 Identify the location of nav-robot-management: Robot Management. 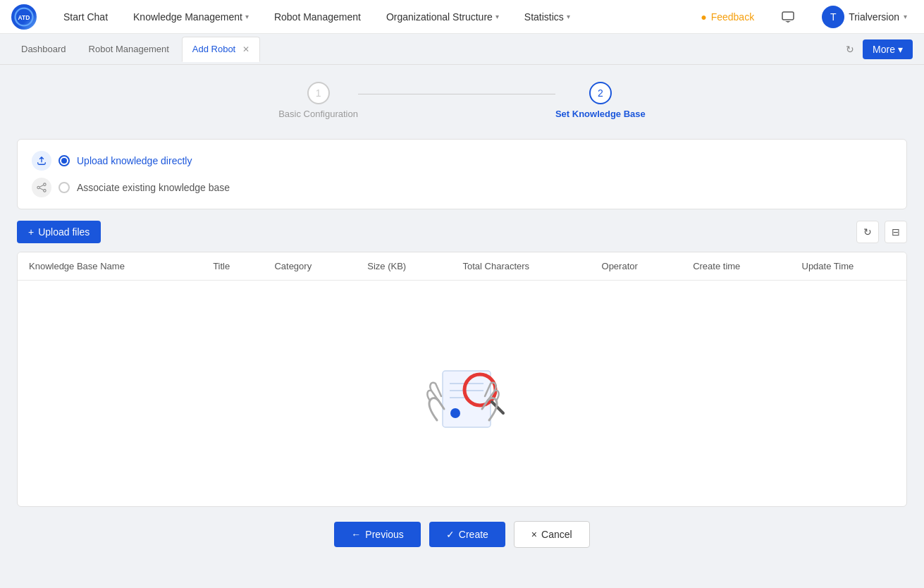
(317, 17).